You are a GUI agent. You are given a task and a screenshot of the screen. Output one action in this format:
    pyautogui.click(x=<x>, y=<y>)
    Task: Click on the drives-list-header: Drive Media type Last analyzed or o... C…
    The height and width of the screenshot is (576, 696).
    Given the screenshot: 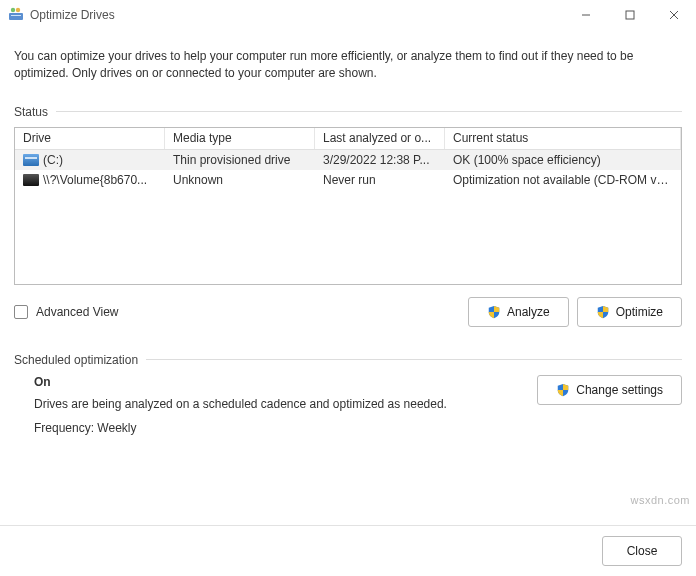 What is the action you would take?
    pyautogui.click(x=348, y=139)
    